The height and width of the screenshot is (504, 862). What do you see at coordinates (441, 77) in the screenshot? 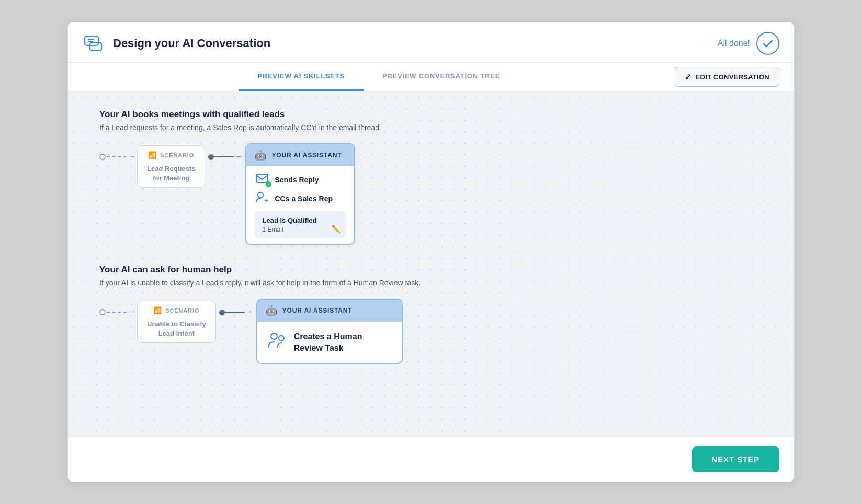
I see `tab-preview-tree: PREVIEW CONVERSATION TREE` at bounding box center [441, 77].